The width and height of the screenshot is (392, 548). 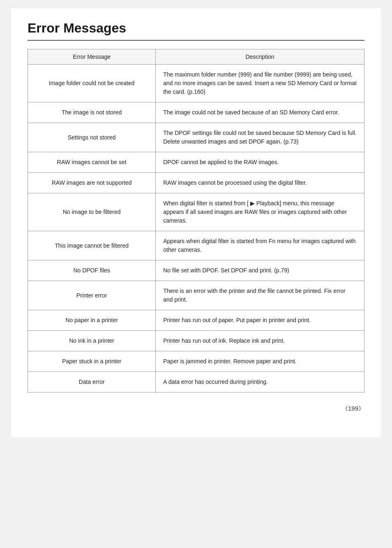 I want to click on col-error-message-header: Error Message, so click(x=92, y=57).